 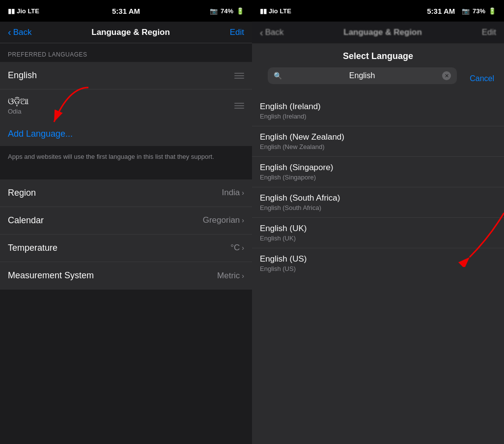 I want to click on lang-sub-sg: English (Singapore), so click(x=378, y=177).